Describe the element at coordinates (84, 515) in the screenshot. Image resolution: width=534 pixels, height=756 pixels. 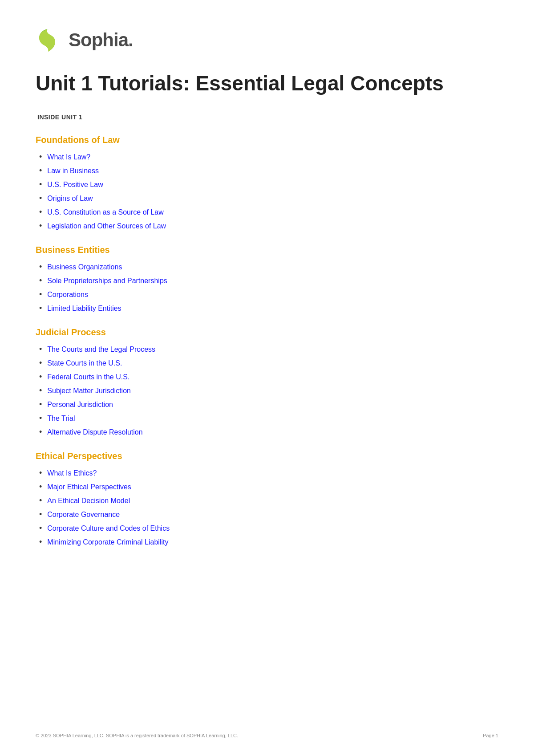
I see `link-ethical-perspectives-3: Corporate Governance` at that location.